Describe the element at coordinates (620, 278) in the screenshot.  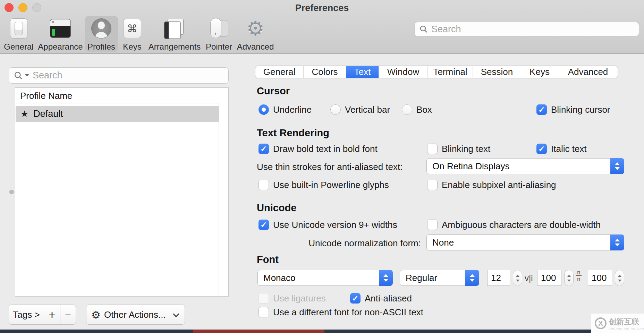
I see `vertical-spacing-stepper` at that location.